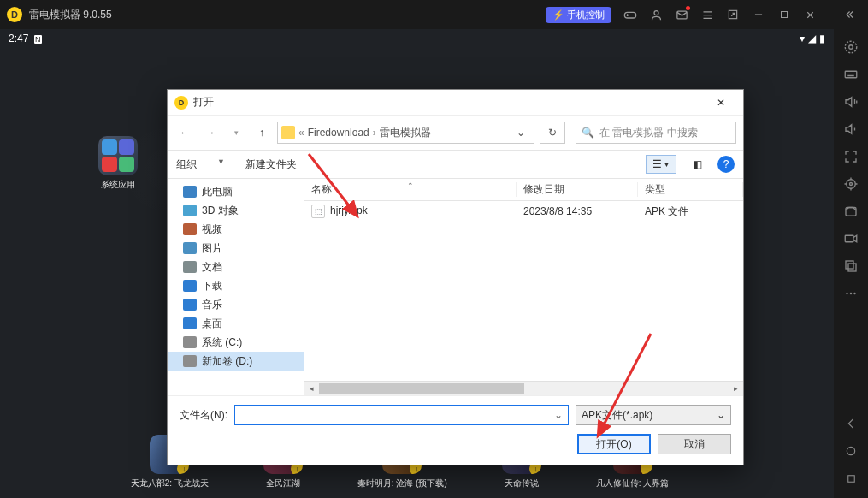 The width and height of the screenshot is (868, 498). What do you see at coordinates (118, 163) in the screenshot?
I see `system-apps-folder: 系统应用` at bounding box center [118, 163].